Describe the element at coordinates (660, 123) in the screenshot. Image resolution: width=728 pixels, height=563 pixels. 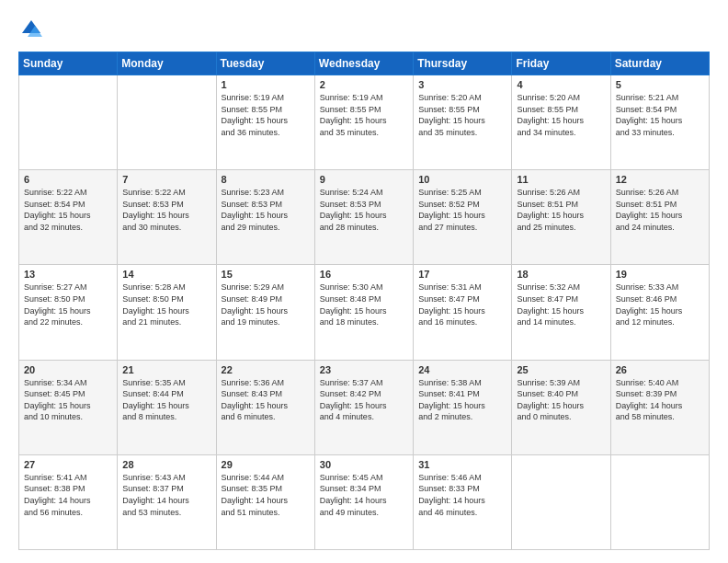
I see `calendar-cell: 5Sunrise: 5:21 AMSunset: 8:54 PMDaylight…` at that location.